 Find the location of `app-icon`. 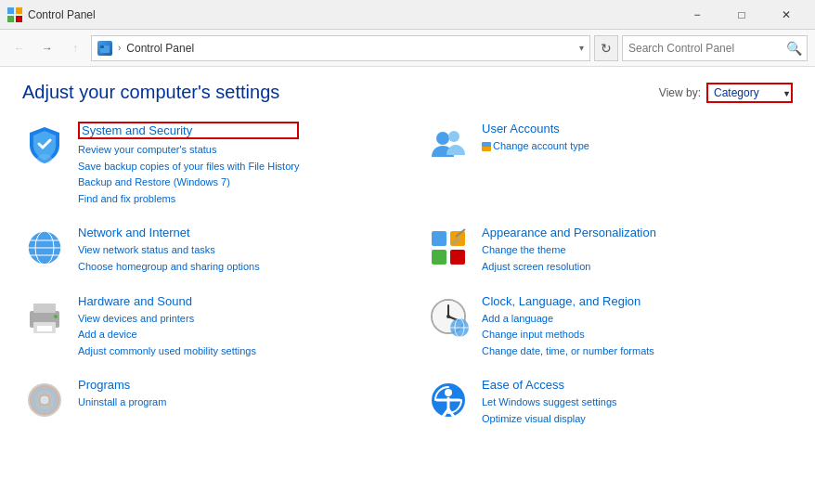

app-icon is located at coordinates (15, 15).